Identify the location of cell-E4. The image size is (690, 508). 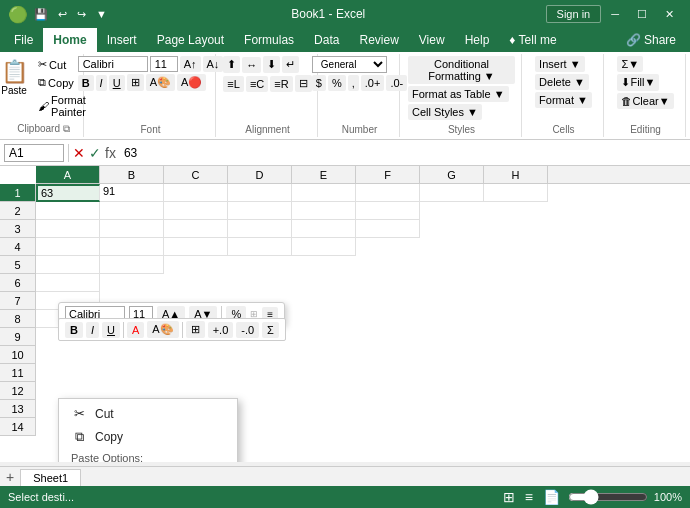
(324, 247).